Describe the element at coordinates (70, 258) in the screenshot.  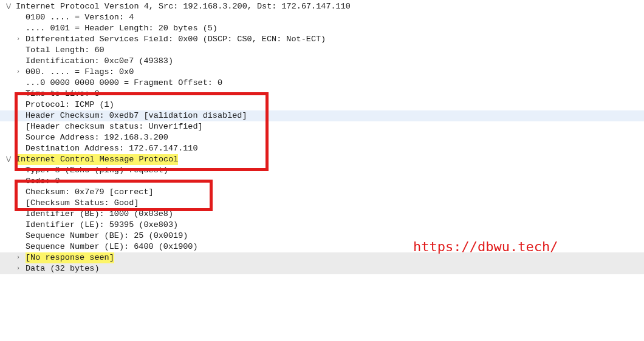
I see `tree-row-text: [No response seen]` at that location.